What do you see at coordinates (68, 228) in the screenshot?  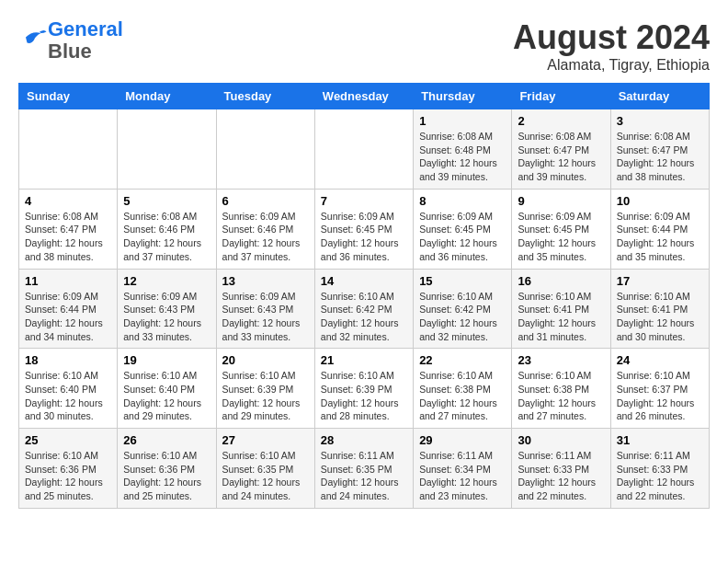 I see `calendar-day-cell: 4Sunrise: 6:08 AM Sunset: 6:47 PM Daylig…` at bounding box center [68, 228].